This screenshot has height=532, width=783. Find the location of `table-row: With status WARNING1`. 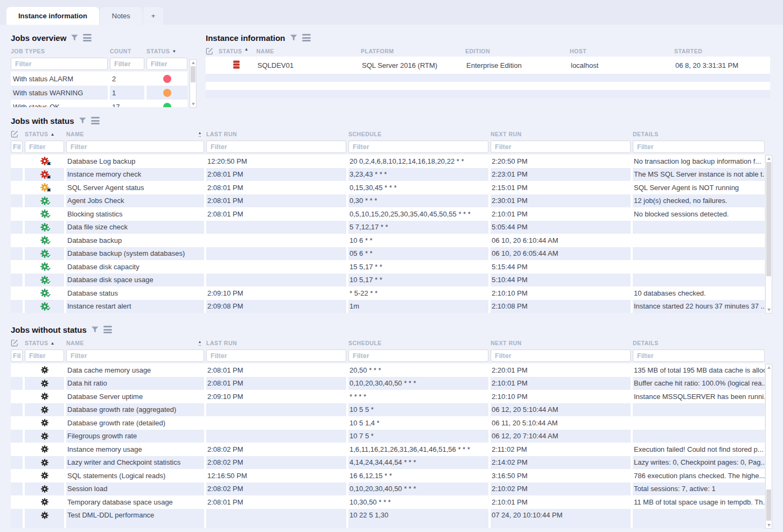

table-row: With status WARNING1 is located at coordinates (99, 93).